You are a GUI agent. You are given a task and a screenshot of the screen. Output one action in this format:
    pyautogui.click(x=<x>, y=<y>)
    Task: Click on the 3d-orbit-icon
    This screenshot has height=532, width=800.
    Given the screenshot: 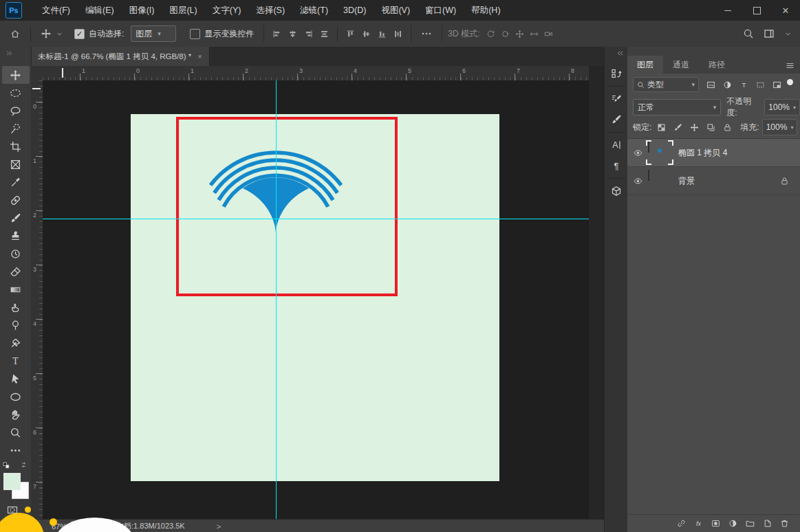 What is the action you would take?
    pyautogui.click(x=491, y=34)
    